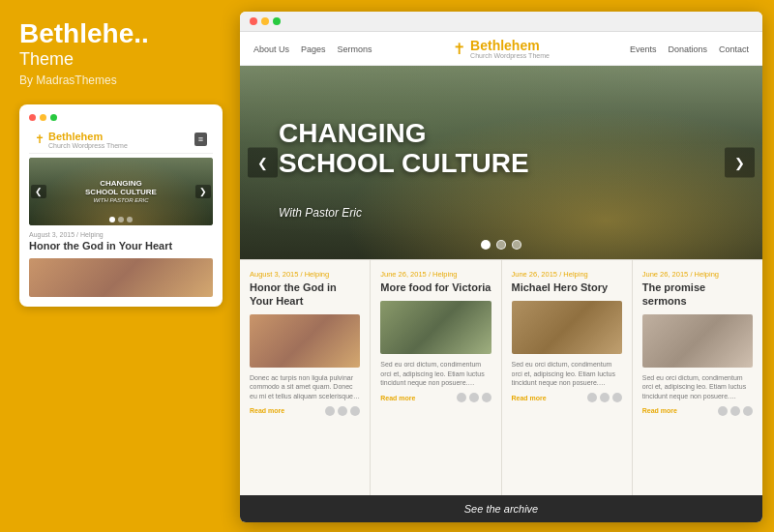  Describe the element at coordinates (501, 21) in the screenshot. I see `desktop-traffic-lights` at that location.